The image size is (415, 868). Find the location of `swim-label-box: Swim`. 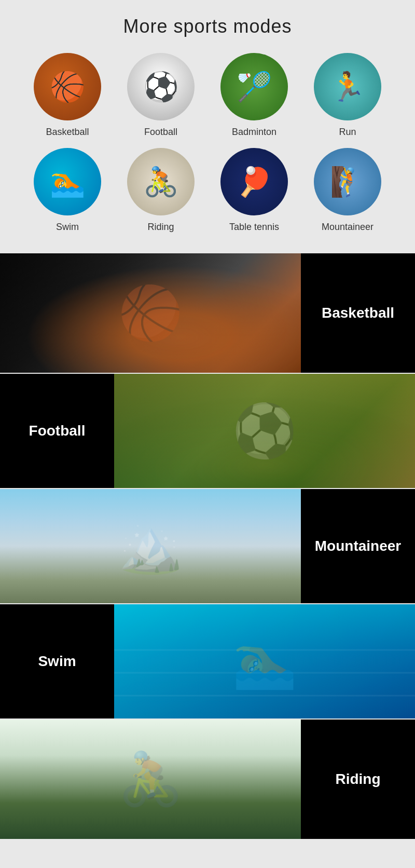

swim-label-box: Swim is located at coordinates (57, 661).